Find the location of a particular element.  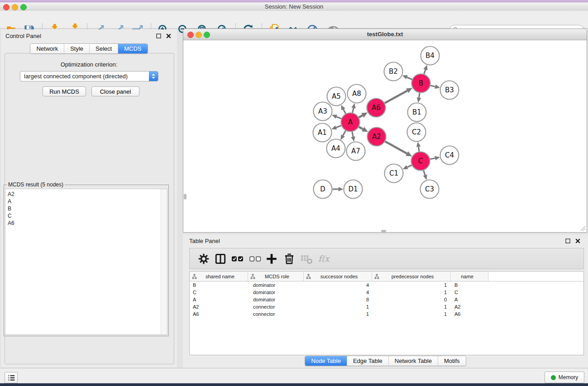

desktop-strip is located at coordinates (294, 385).